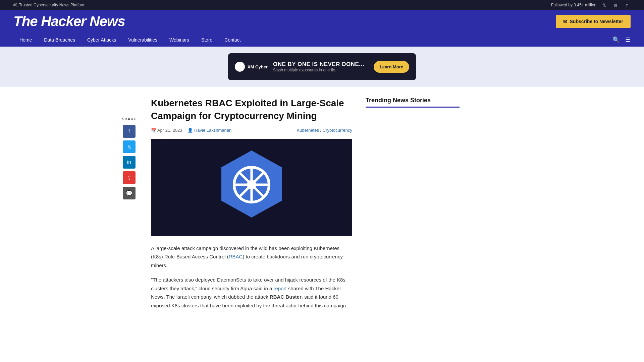  What do you see at coordinates (252, 257) in the screenshot?
I see `article-paragraph-1: A large-scale attack campaign discovered…` at bounding box center [252, 257].